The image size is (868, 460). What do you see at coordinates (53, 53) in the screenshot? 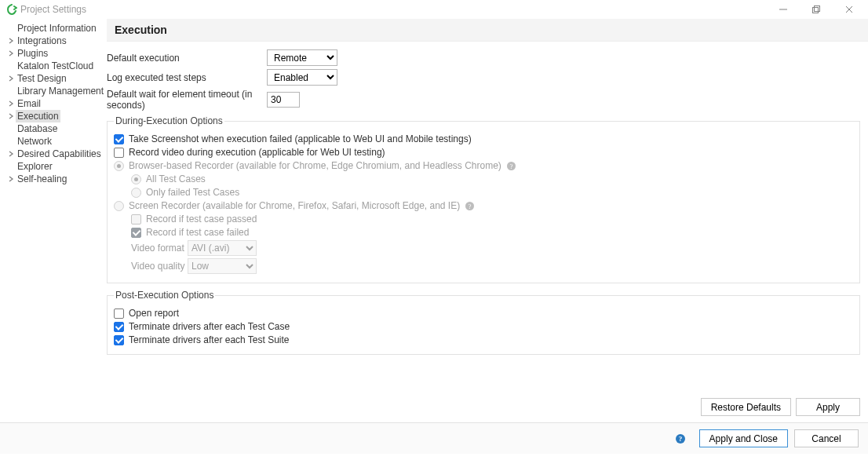
I see `sidebar-item-plugins: Plugins` at bounding box center [53, 53].